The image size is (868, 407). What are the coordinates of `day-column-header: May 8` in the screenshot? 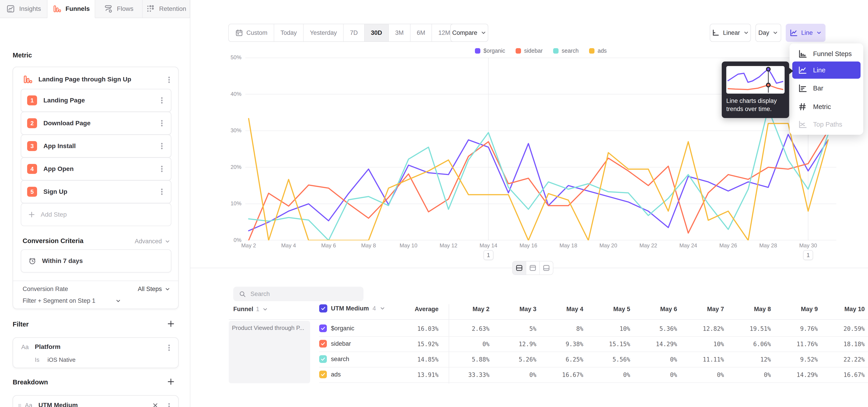 It's located at (747, 309).